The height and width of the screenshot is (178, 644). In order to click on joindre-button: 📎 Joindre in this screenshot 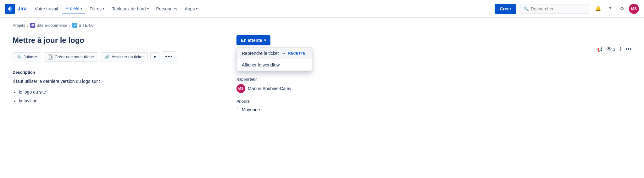, I will do `click(27, 57)`.